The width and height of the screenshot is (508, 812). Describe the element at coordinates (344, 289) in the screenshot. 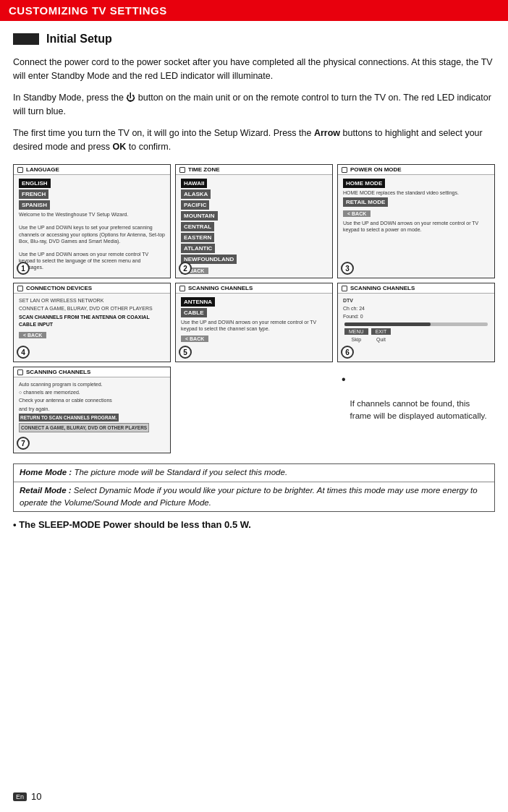

I see `panel-6-icon` at that location.